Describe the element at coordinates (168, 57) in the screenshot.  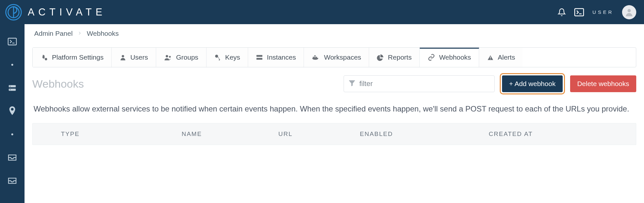
I see `users-icon` at that location.